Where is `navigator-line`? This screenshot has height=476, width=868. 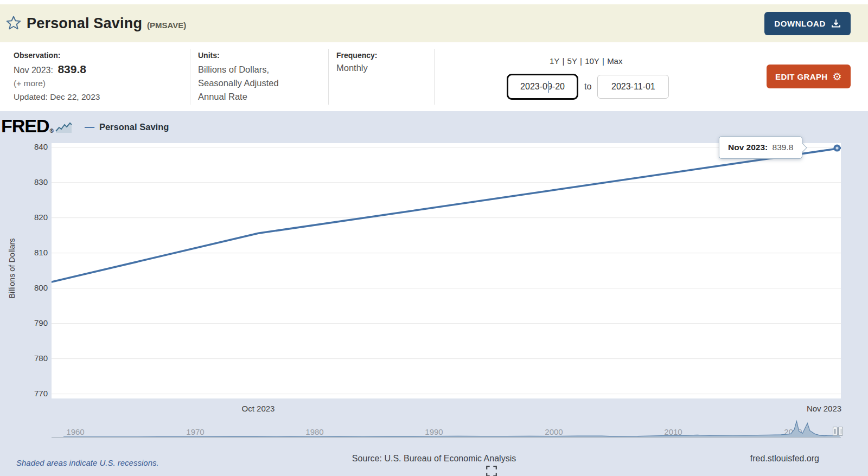 navigator-line is located at coordinates (451, 429).